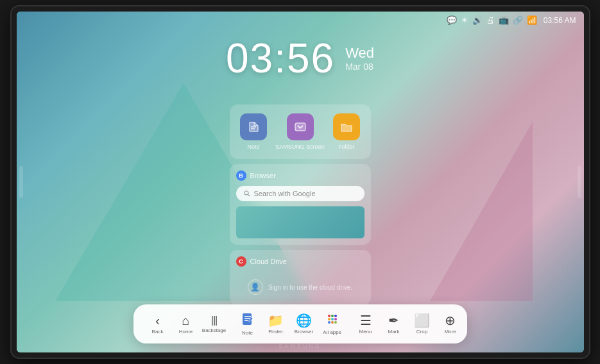  Describe the element at coordinates (300, 147) in the screenshot. I see `samsung-app-label: SAMSUNG Screen` at that location.